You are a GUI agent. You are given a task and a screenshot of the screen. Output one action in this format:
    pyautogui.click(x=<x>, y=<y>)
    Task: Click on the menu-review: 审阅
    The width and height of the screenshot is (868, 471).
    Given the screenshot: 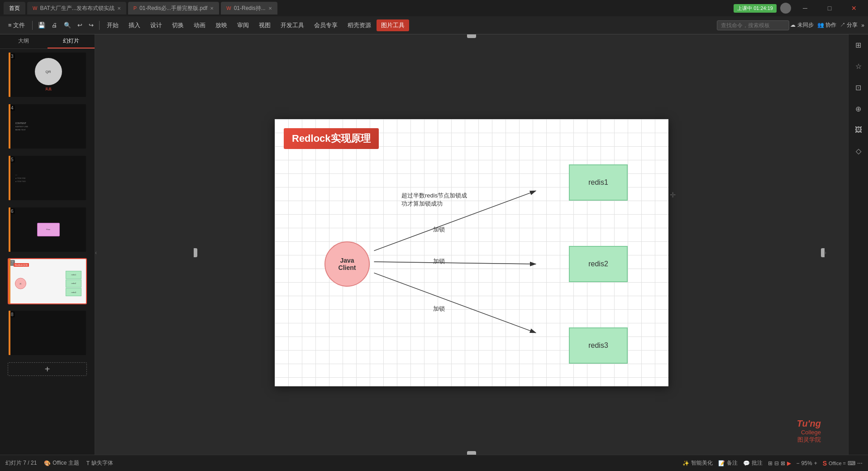 What is the action you would take?
    pyautogui.click(x=243, y=25)
    